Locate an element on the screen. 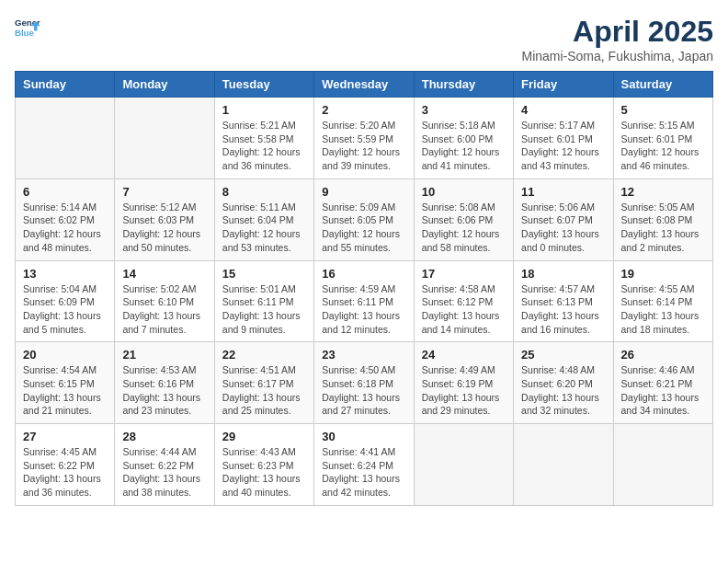  day-cell: 18Sunrise: 4:57 AMSunset: 6:13 PMDayligh… is located at coordinates (563, 302).